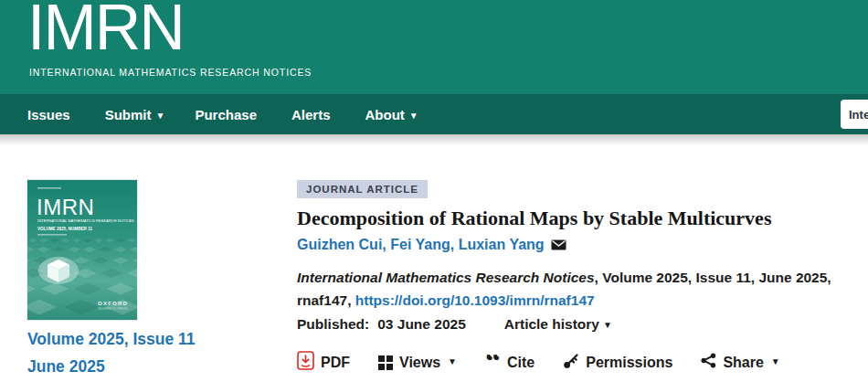  Describe the element at coordinates (66, 207) in the screenshot. I see `cover-logo-text: IMRN` at that location.